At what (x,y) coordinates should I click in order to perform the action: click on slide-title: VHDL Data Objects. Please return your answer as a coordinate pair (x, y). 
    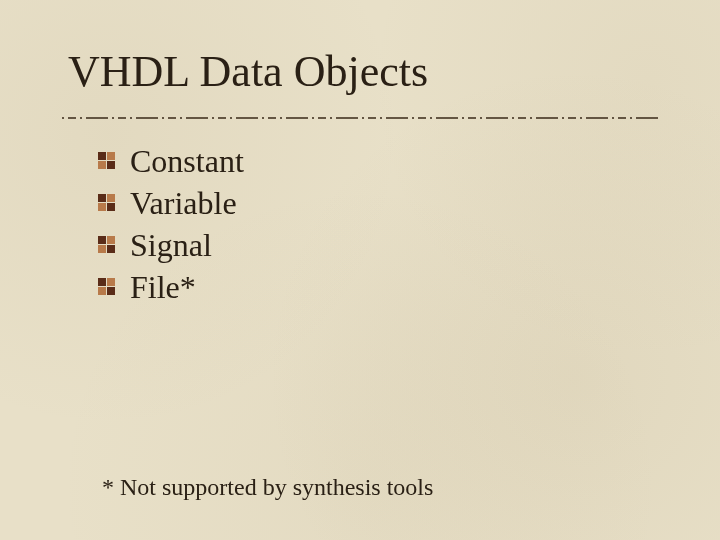
    Looking at the image, I should click on (248, 72).